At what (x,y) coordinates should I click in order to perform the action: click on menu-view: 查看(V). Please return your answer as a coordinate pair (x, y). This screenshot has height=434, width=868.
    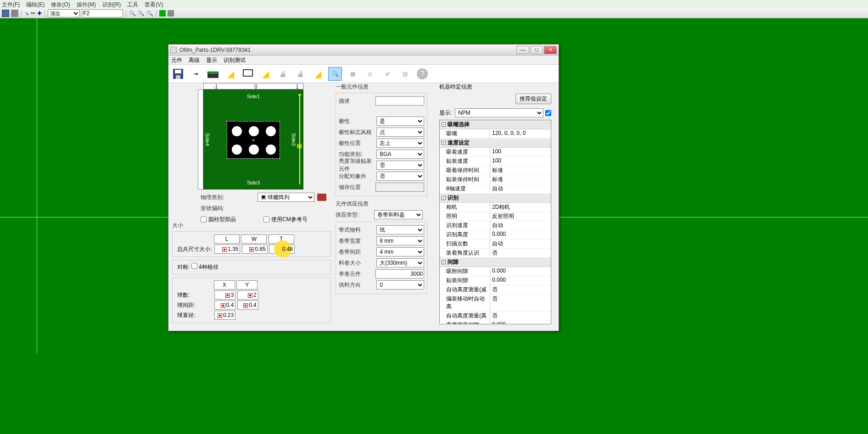
    Looking at the image, I should click on (154, 4).